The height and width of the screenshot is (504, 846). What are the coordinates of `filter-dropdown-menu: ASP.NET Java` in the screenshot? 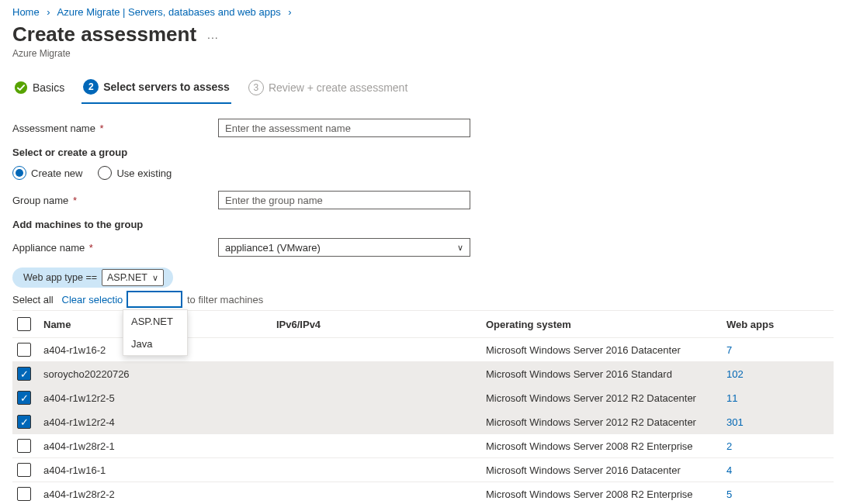 It's located at (155, 333).